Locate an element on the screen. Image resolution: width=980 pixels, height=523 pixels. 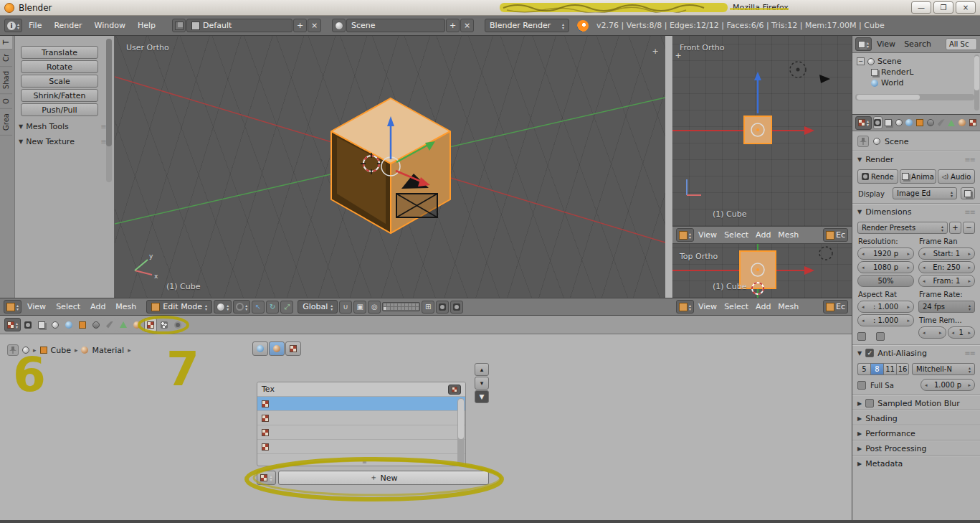
ogl-render-still-button is located at coordinates (442, 307).